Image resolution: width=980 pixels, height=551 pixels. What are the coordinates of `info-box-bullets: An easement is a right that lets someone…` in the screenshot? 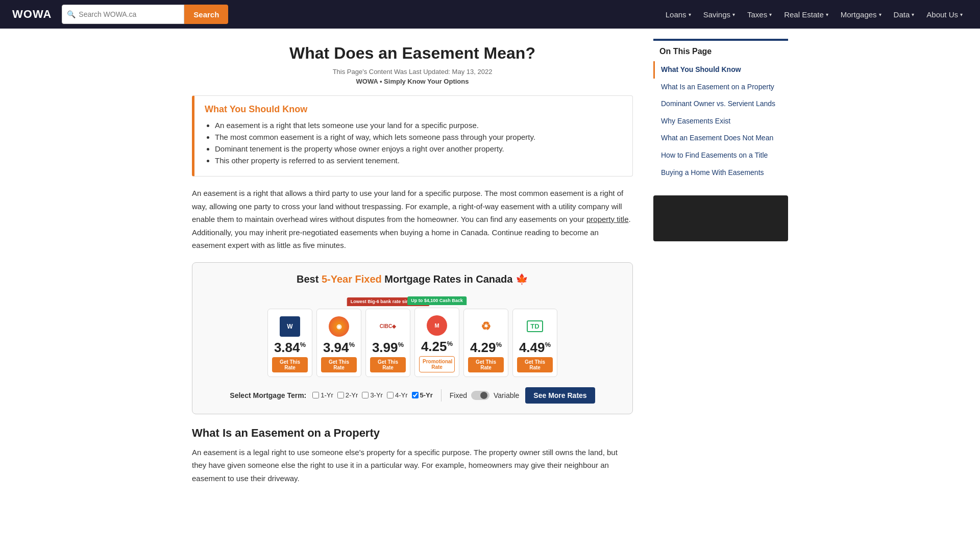 It's located at (413, 143).